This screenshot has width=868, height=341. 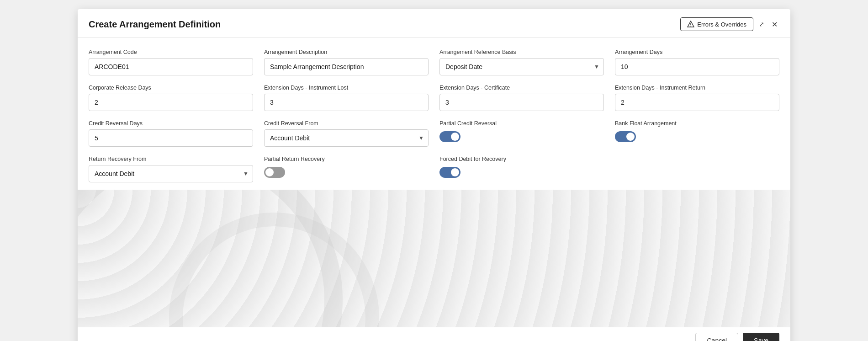 What do you see at coordinates (346, 169) in the screenshot?
I see `partial-return-recovery-group: Partial Return Recovery` at bounding box center [346, 169].